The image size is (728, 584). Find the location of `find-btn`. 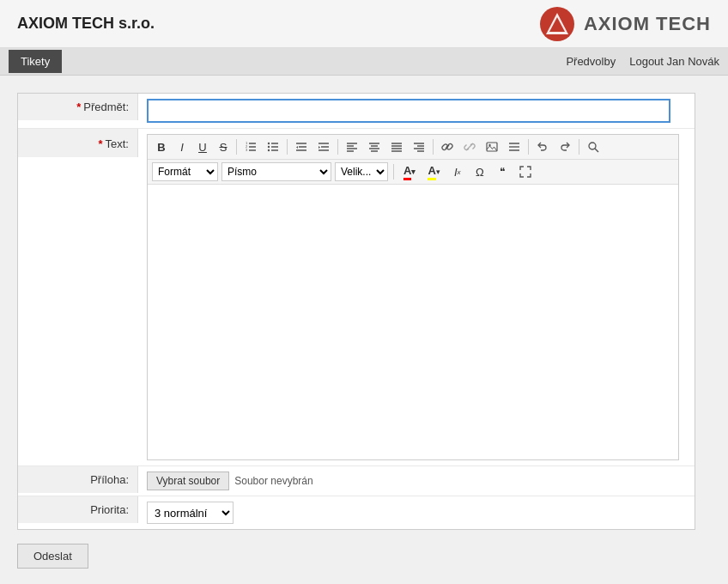

find-btn is located at coordinates (593, 147).